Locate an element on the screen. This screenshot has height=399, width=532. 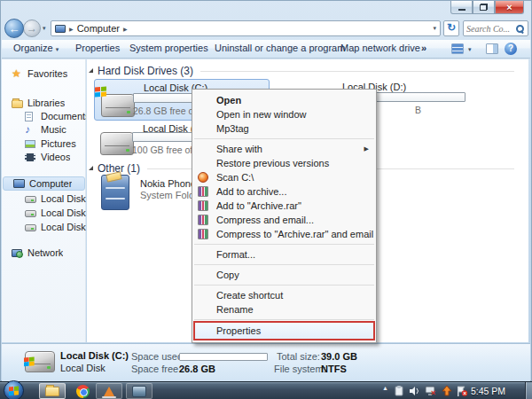
tray-program-icon is located at coordinates (399, 391).